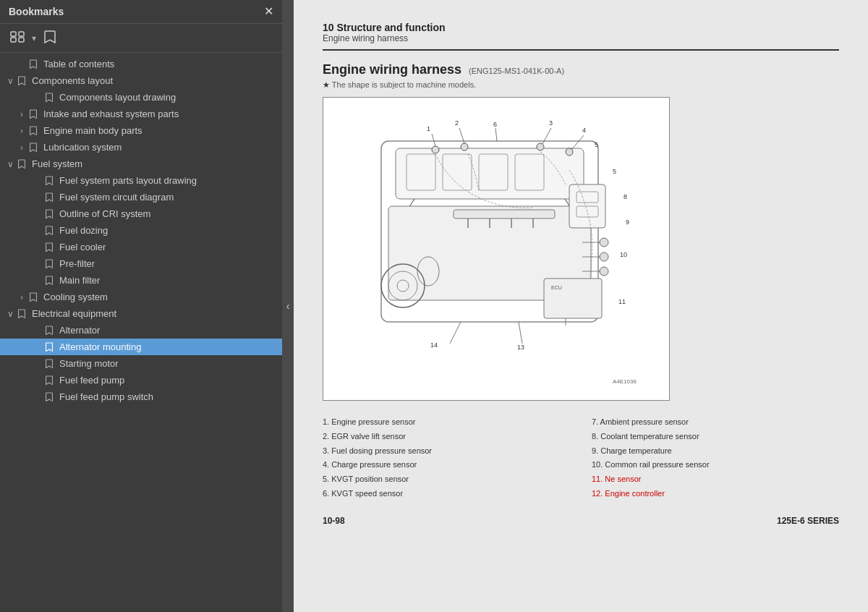 This screenshot has width=868, height=612. I want to click on item-label-cooling-system: Cooling system, so click(75, 297).